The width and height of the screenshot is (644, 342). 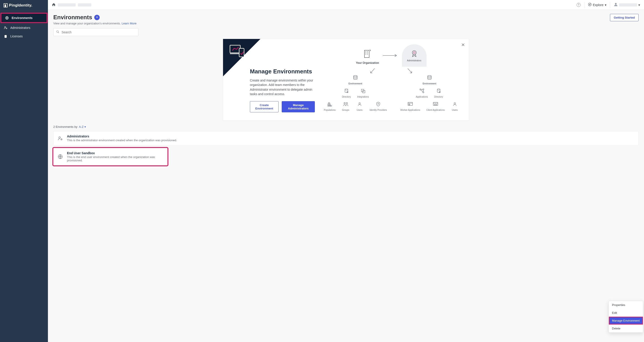 I want to click on add-environment-button: +, so click(x=97, y=17).